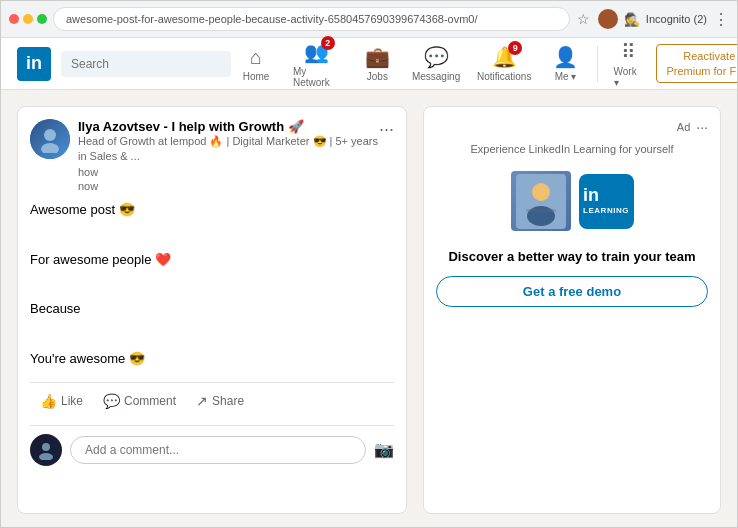 The height and width of the screenshot is (528, 738). I want to click on nav-jobs-label: Jobs, so click(378, 76).